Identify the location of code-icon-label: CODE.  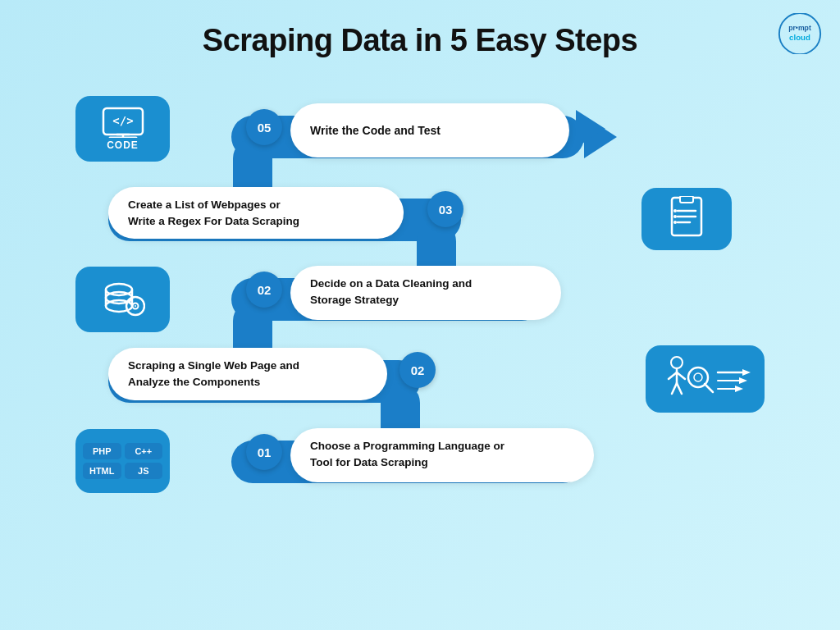
(123, 145).